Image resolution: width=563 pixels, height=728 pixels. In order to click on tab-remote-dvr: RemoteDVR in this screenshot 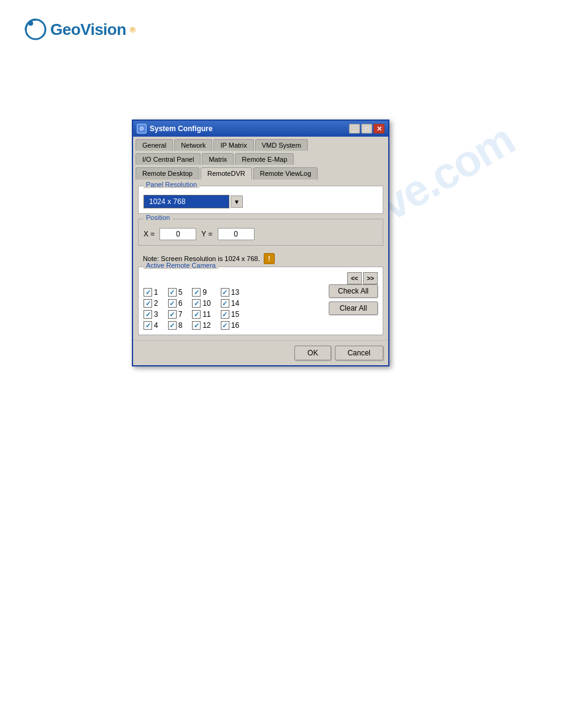, I will do `click(226, 173)`.